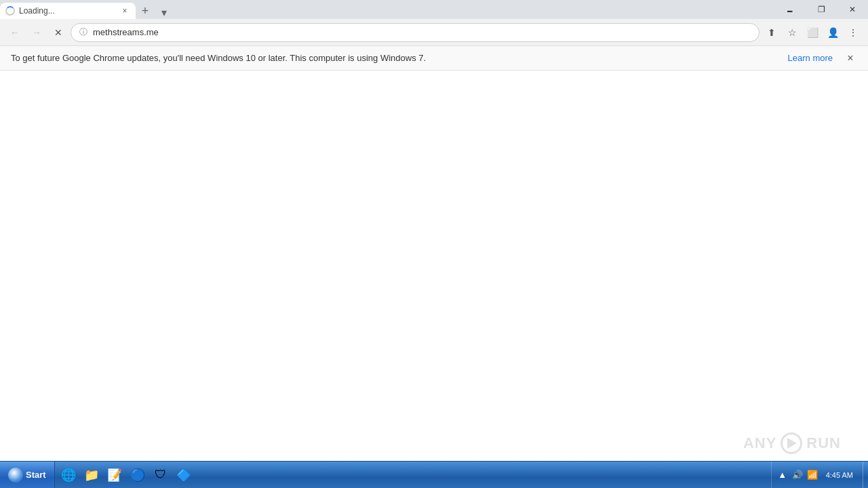  I want to click on taskbar-notepad-icon: 📝, so click(115, 475).